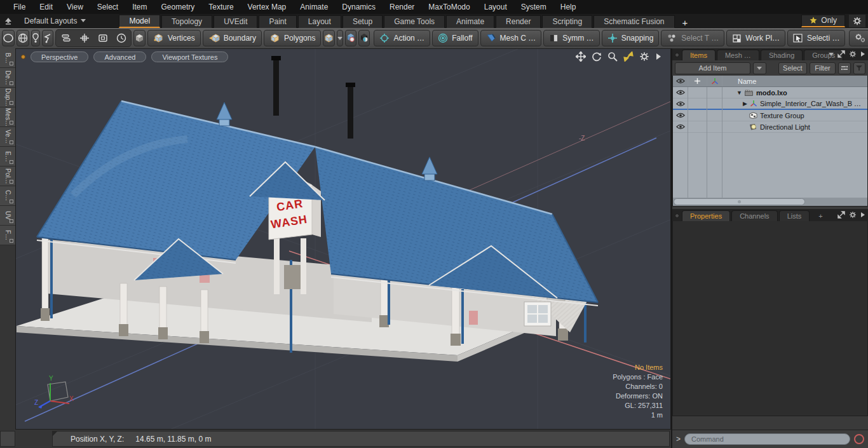 The image size is (868, 448). I want to click on layers-tool-button, so click(66, 38).